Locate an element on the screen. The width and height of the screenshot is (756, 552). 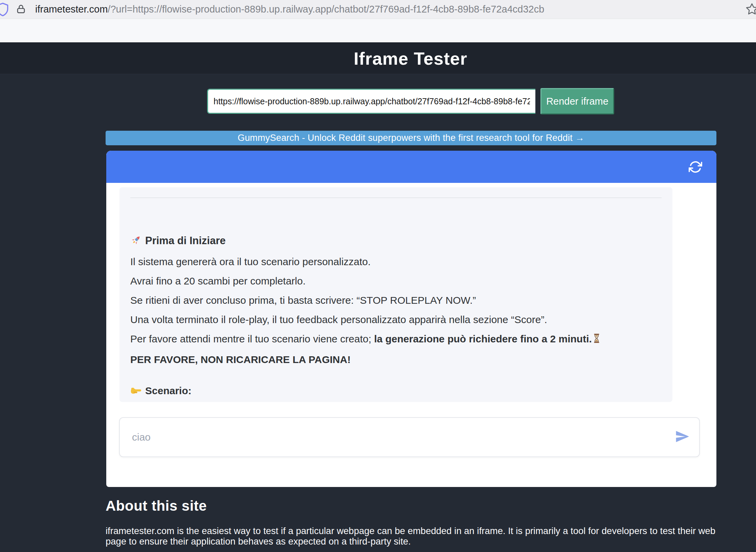
ad-banner-text: GummySearch - Unlock Reddit superpowers … is located at coordinates (411, 138).